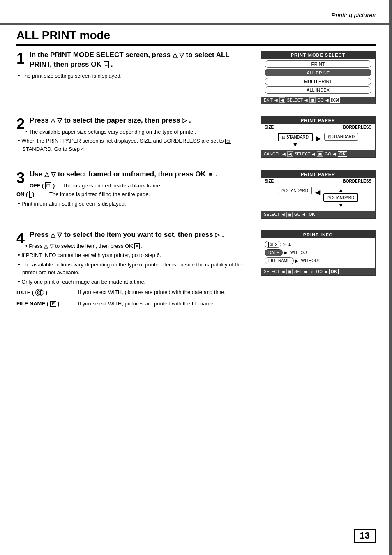 Image resolution: width=392 pixels, height=555 pixels. What do you see at coordinates (318, 181) in the screenshot?
I see `pp2-subheader: SIZE BORDERLESS` at bounding box center [318, 181].